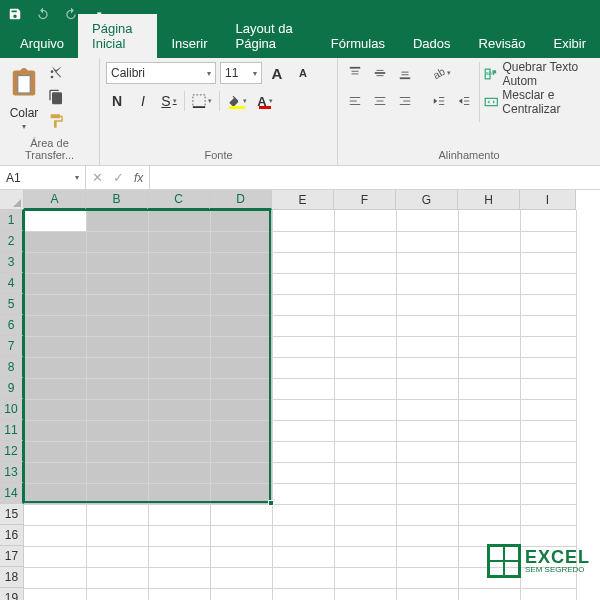 The width and height of the screenshot is (600, 600). Describe the element at coordinates (365, 200) in the screenshot. I see `col-header-F: F` at that location.